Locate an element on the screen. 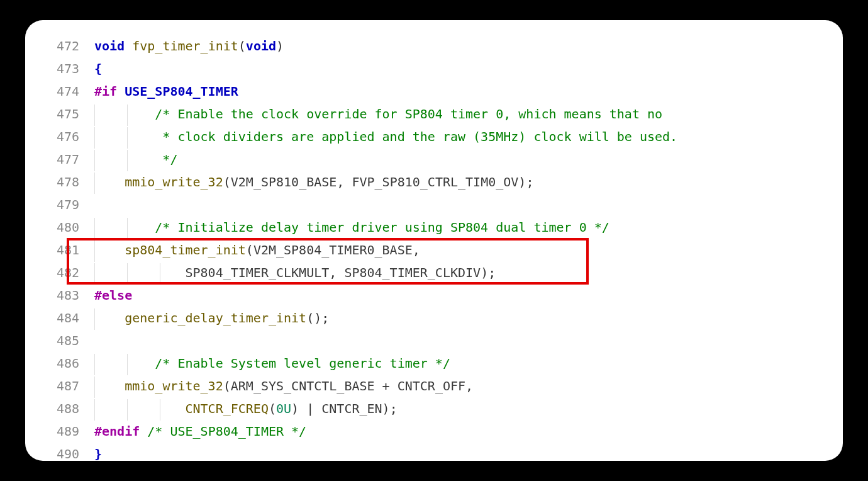 The height and width of the screenshot is (481, 868). code-line: 473{ is located at coordinates (421, 69).